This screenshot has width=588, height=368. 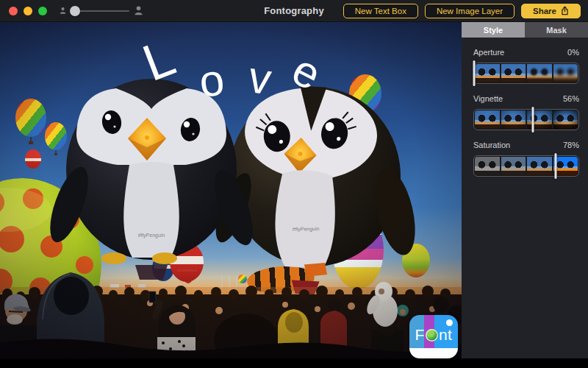 I want to click on watermark-letter-f: F, so click(x=420, y=335).